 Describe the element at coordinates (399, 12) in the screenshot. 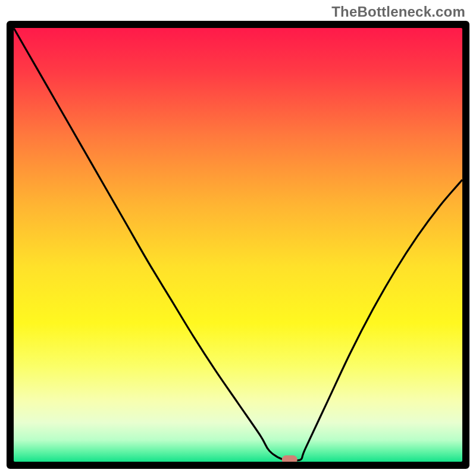

I see `attribution-text: TheBottleneck.com` at that location.